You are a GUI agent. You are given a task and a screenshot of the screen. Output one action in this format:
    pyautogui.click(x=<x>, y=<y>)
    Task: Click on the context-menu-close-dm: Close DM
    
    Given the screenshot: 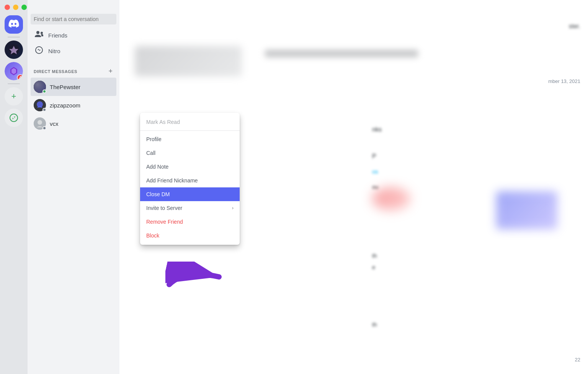 What is the action you would take?
    pyautogui.click(x=190, y=194)
    